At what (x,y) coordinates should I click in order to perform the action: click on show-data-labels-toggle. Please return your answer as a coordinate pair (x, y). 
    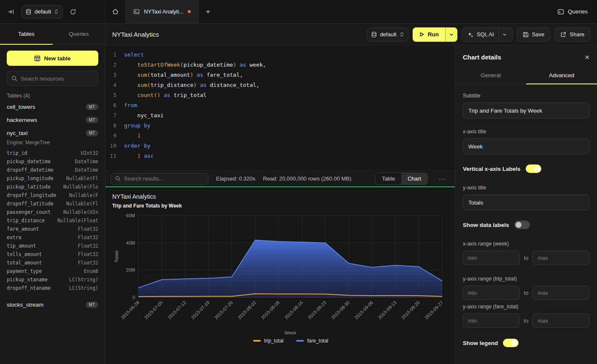
    Looking at the image, I should click on (522, 225).